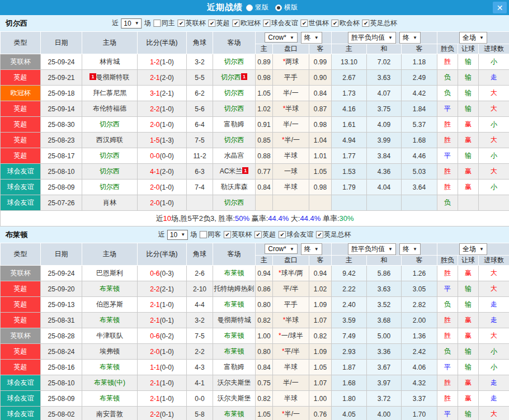 This screenshot has height=420, width=509. What do you see at coordinates (62, 352) in the screenshot?
I see `match-date: 25-08-24` at bounding box center [62, 352].